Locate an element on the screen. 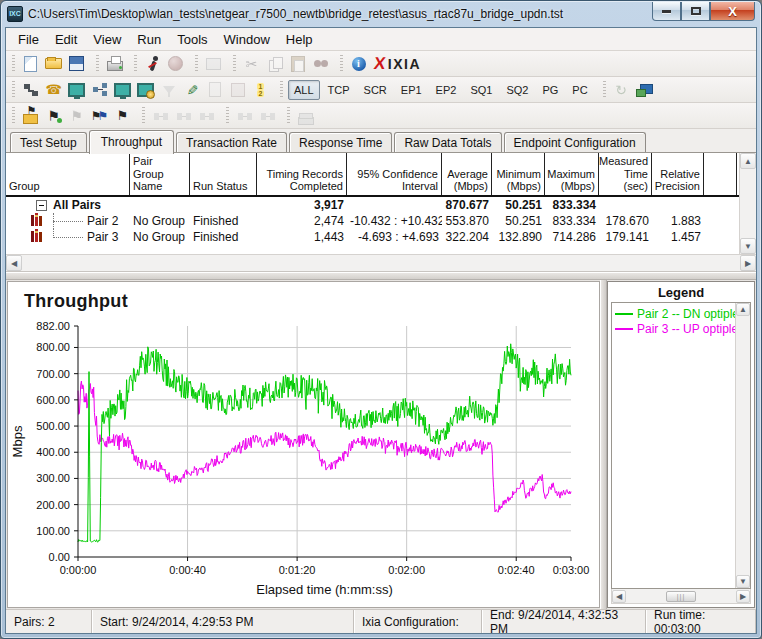 The width and height of the screenshot is (762, 639). column-header-time: Measured Time (sec) is located at coordinates (626, 174).